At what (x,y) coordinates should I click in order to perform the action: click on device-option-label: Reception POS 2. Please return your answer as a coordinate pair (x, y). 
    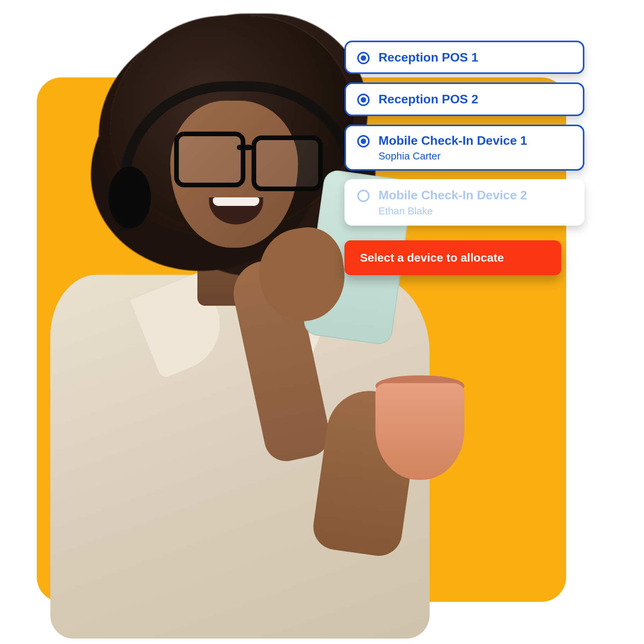
    Looking at the image, I should click on (428, 99).